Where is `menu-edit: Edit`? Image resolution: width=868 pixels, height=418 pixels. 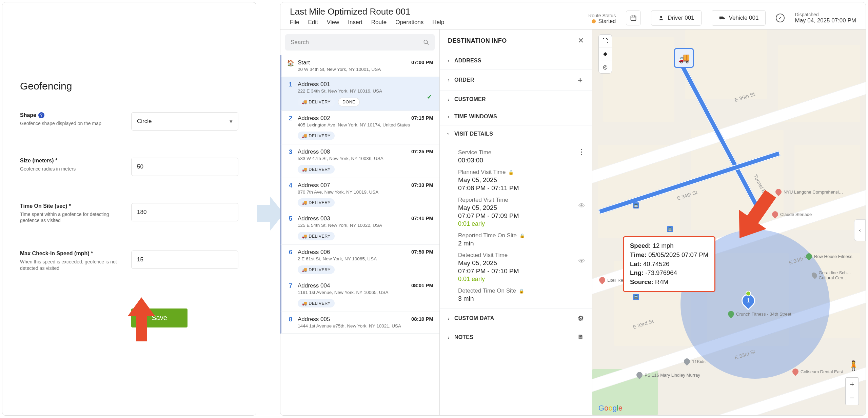 menu-edit: Edit is located at coordinates (313, 22).